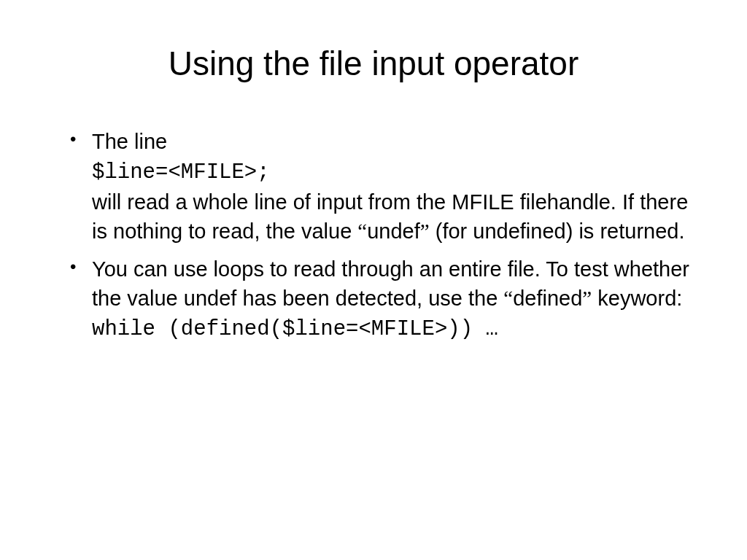 The image size is (747, 560). What do you see at coordinates (181, 172) in the screenshot?
I see `code-snippet: $line=<MFILE>;` at bounding box center [181, 172].